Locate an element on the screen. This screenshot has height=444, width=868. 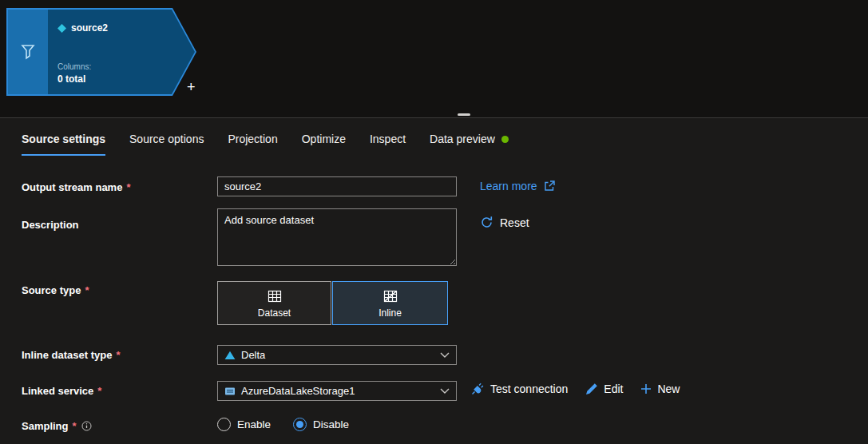
table-slash-icon is located at coordinates (390, 296).